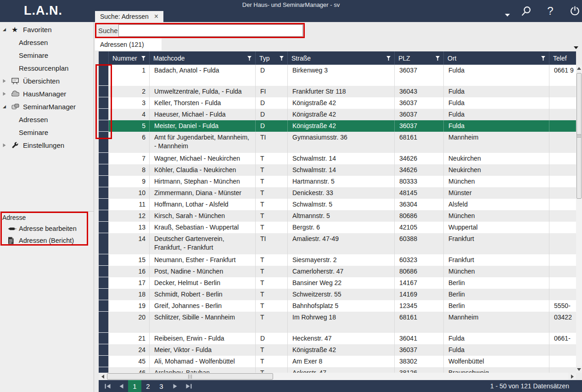 The width and height of the screenshot is (582, 392). Describe the element at coordinates (337, 92) in the screenshot. I see `table-row-2: 2 Umweltzentrale, Fulda, - Fulda FI Fran…` at that location.